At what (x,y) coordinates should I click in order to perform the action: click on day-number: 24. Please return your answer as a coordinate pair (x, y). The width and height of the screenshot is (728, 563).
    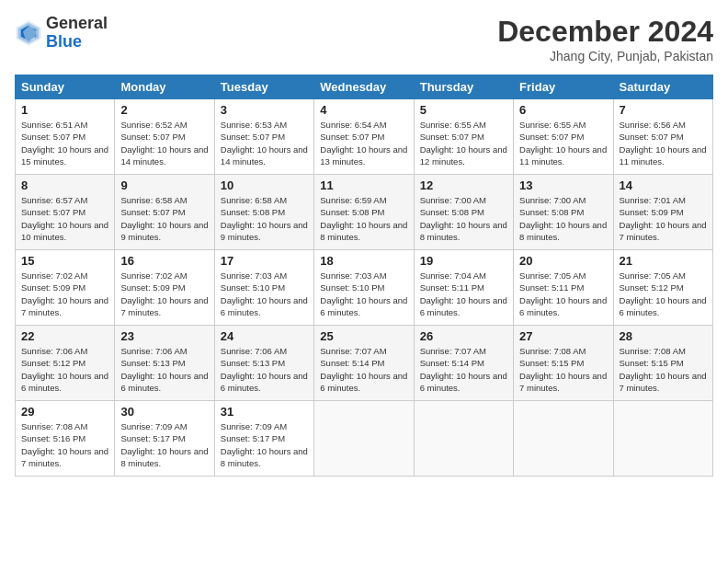
    Looking at the image, I should click on (265, 337).